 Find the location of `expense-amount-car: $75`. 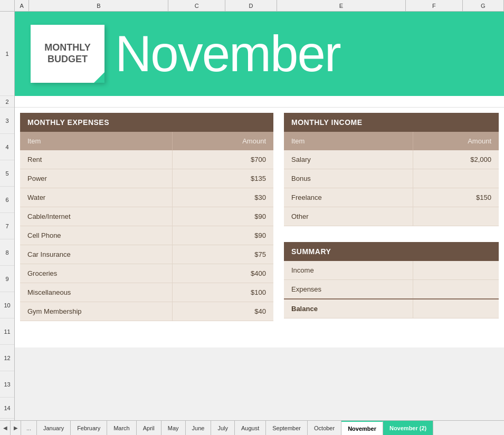

expense-amount-car: $75 is located at coordinates (223, 255).